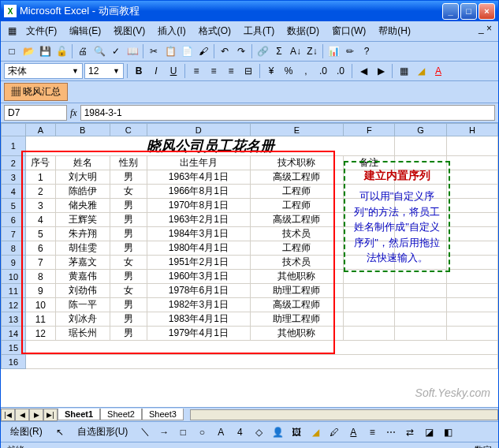  Describe the element at coordinates (240, 432) in the screenshot. I see `wordart-icon: 4` at that location.